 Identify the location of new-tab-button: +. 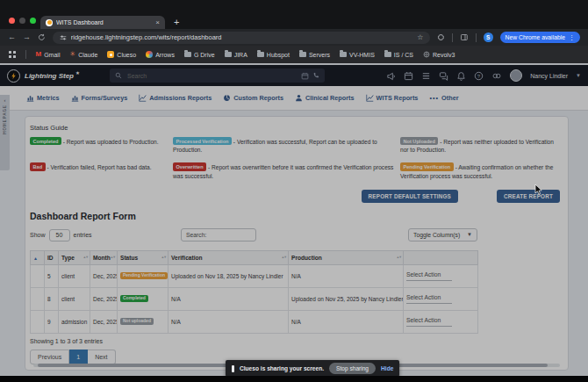
(176, 23).